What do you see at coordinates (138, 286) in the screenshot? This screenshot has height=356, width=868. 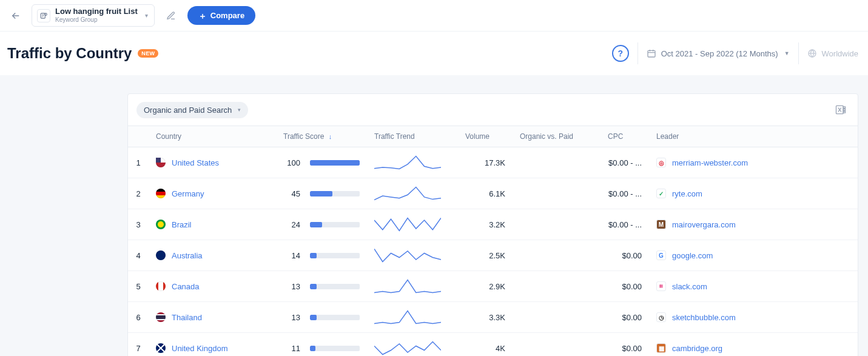 I see `row-index: 5` at bounding box center [138, 286].